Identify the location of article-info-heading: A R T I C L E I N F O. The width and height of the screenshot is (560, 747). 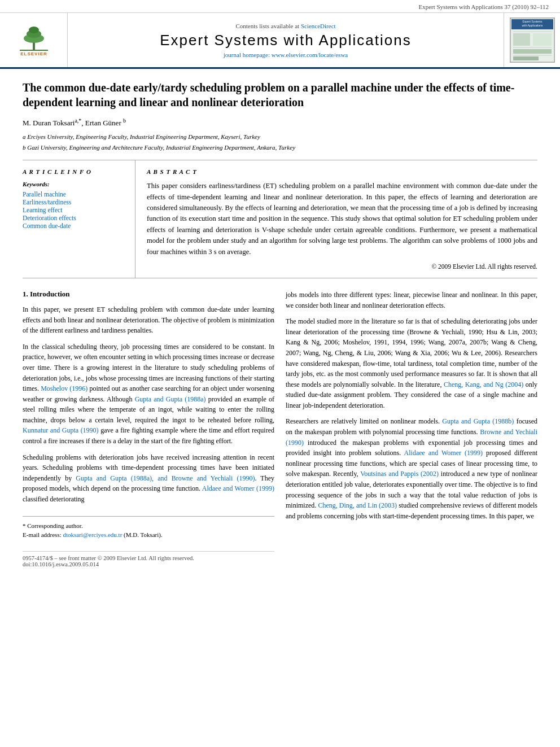
(75, 172).